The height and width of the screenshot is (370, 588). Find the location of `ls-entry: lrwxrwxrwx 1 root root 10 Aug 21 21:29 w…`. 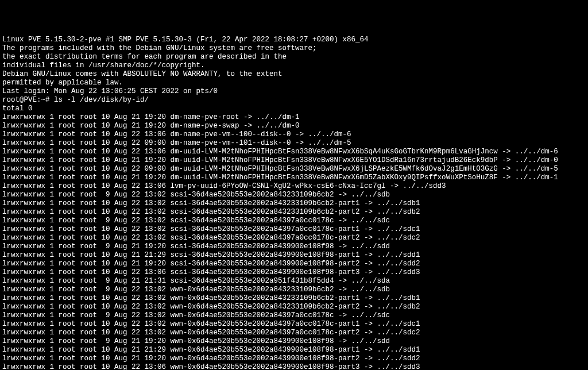

ls-entry: lrwxrwxrwx 1 root root 10 Aug 21 21:29 w… is located at coordinates (294, 350).